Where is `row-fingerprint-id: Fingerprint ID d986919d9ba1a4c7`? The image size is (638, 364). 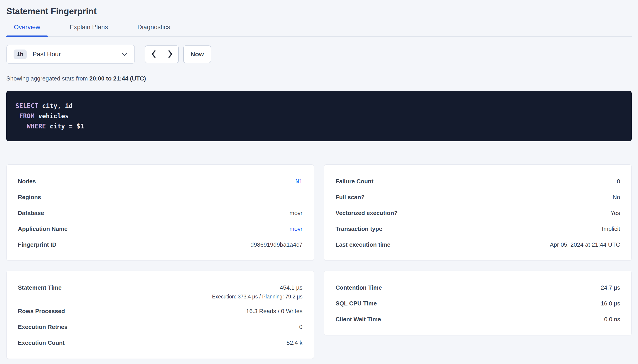
row-fingerprint-id: Fingerprint ID d986919d9ba1a4c7 is located at coordinates (160, 244).